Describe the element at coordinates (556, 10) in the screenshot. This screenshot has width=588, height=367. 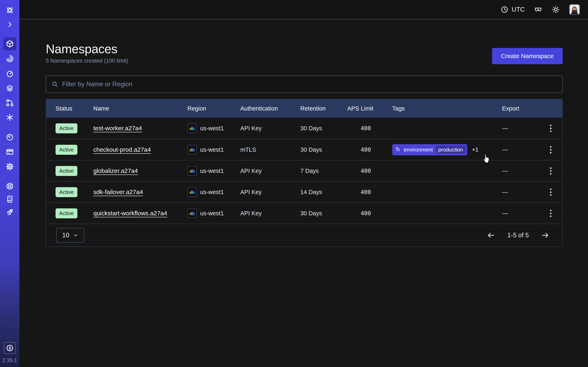
I see `theme-toggle-button` at that location.